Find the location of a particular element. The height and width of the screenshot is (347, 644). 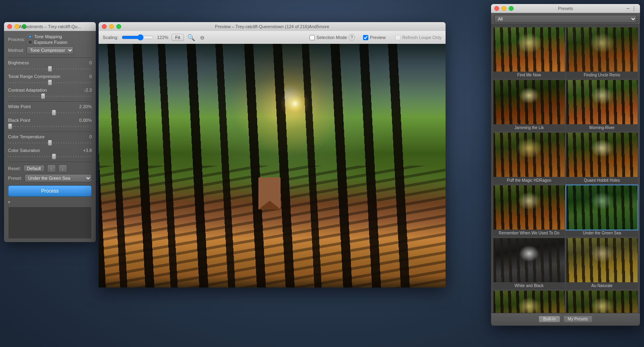

presets-minimize-btn is located at coordinates (504, 8).